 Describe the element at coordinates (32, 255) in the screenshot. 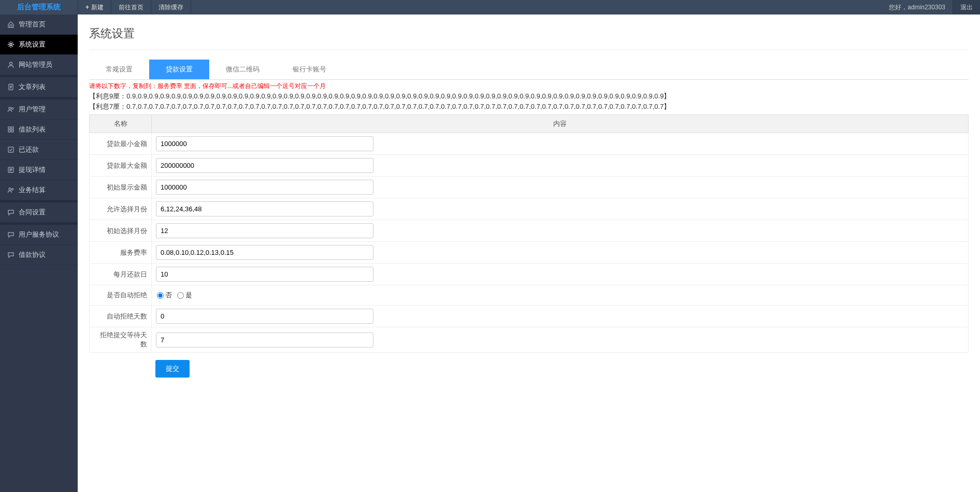

I see `sidebar-item-label: 借款协议` at that location.